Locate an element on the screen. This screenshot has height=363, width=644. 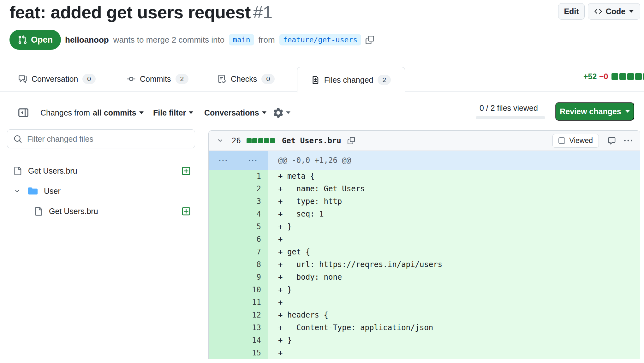
diff-line-number: 15 is located at coordinates (238, 353).